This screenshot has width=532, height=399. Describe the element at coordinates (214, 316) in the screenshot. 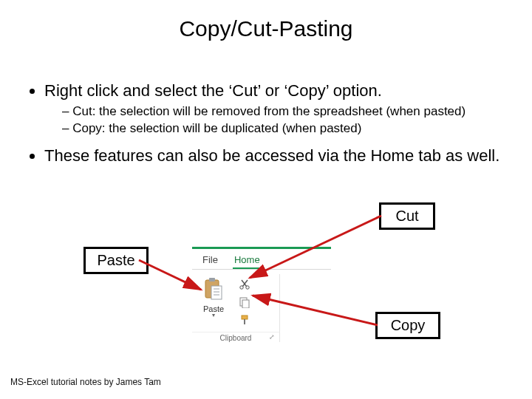

I see `paste-dropdown-arrow: ▾` at that location.